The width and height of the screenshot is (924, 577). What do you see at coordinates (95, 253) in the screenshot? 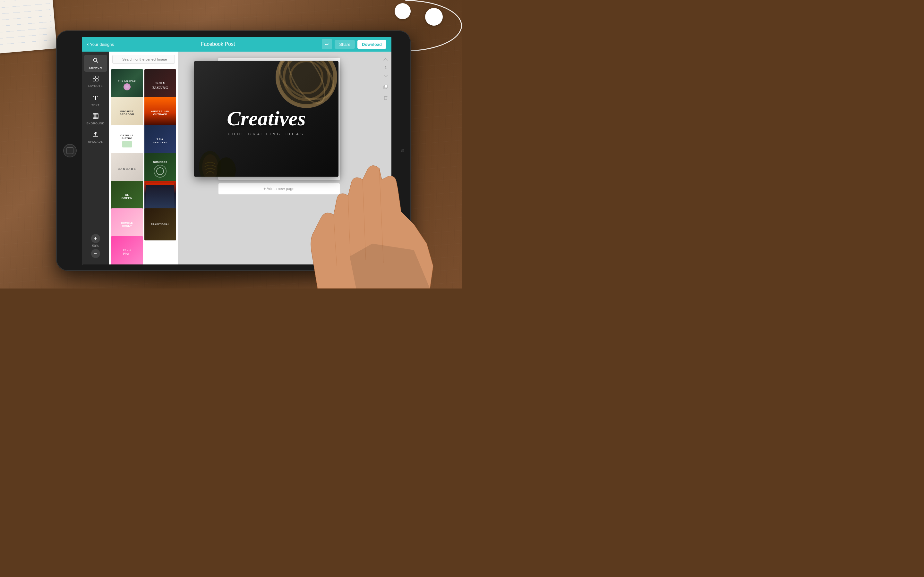
I see `zoom-out-button: −` at bounding box center [95, 253].